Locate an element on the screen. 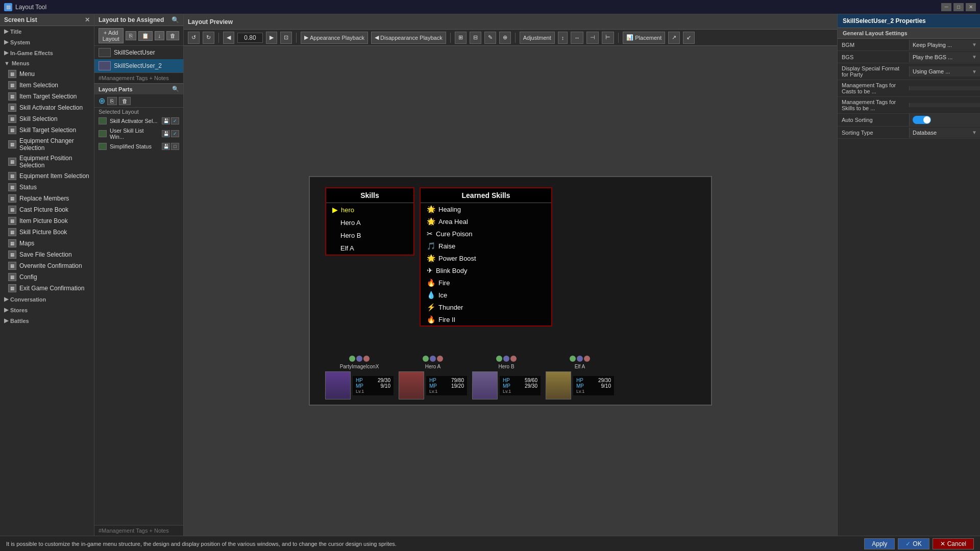 This screenshot has height=551, width=980. delete-layout-button: 🗑 is located at coordinates (173, 36).